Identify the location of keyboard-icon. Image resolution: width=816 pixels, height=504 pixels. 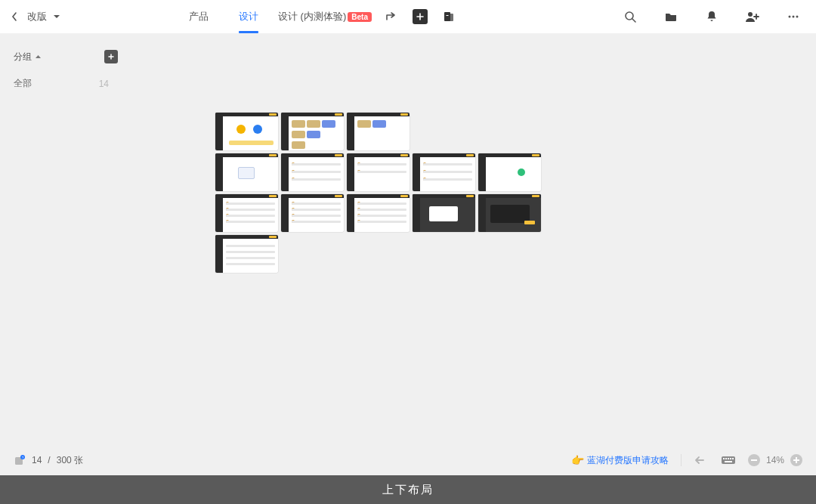
(728, 460).